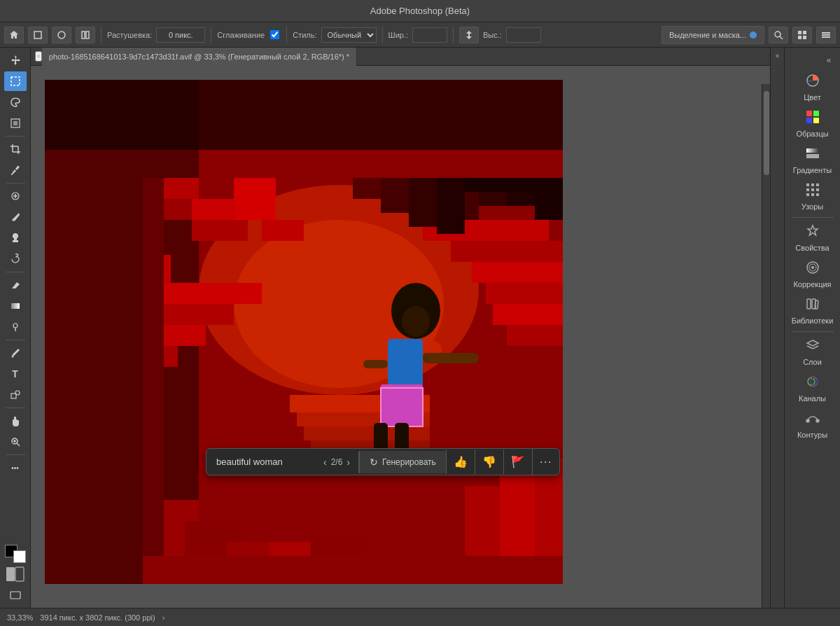 The height and width of the screenshot is (626, 840). What do you see at coordinates (826, 35) in the screenshot?
I see `more-button` at bounding box center [826, 35].